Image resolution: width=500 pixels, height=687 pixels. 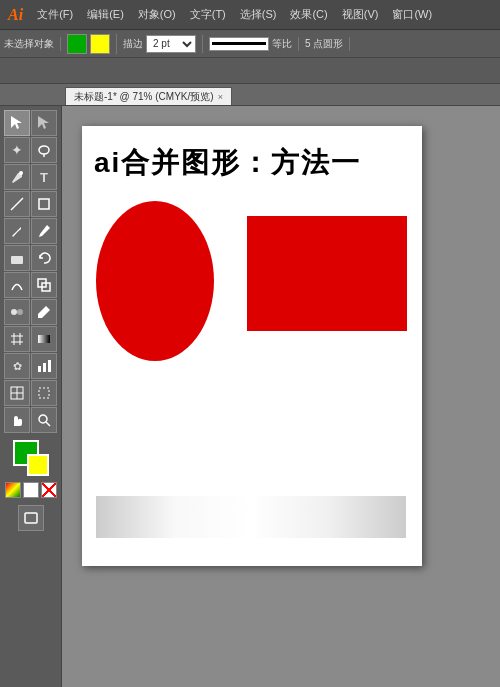 I want to click on gradient-bar, so click(x=251, y=517).